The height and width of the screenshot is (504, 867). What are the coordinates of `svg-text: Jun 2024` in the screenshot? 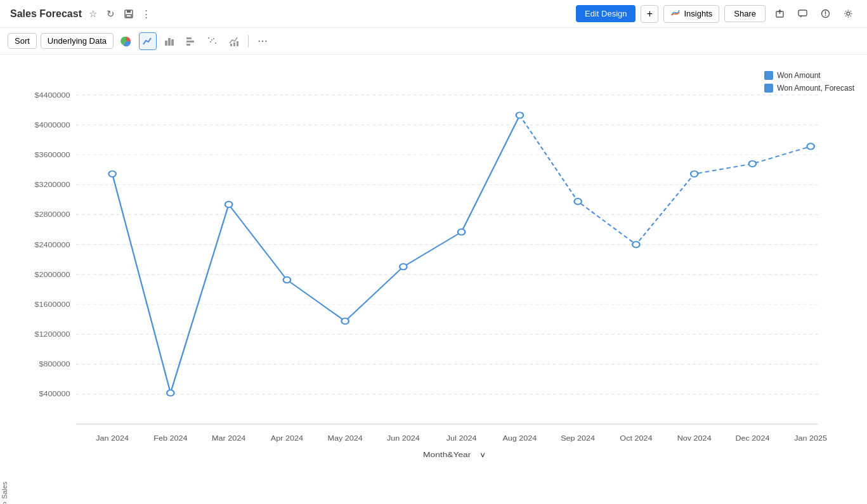 It's located at (403, 439).